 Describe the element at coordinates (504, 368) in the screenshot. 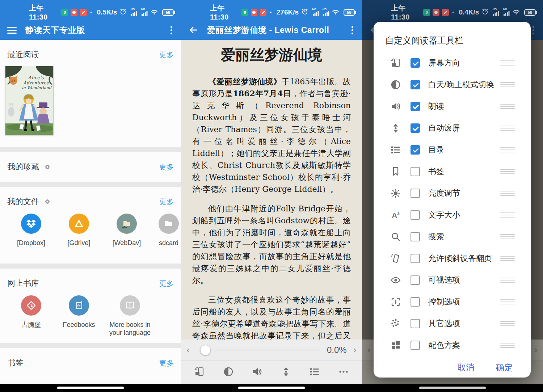

I see `ok-button: 确定` at that location.